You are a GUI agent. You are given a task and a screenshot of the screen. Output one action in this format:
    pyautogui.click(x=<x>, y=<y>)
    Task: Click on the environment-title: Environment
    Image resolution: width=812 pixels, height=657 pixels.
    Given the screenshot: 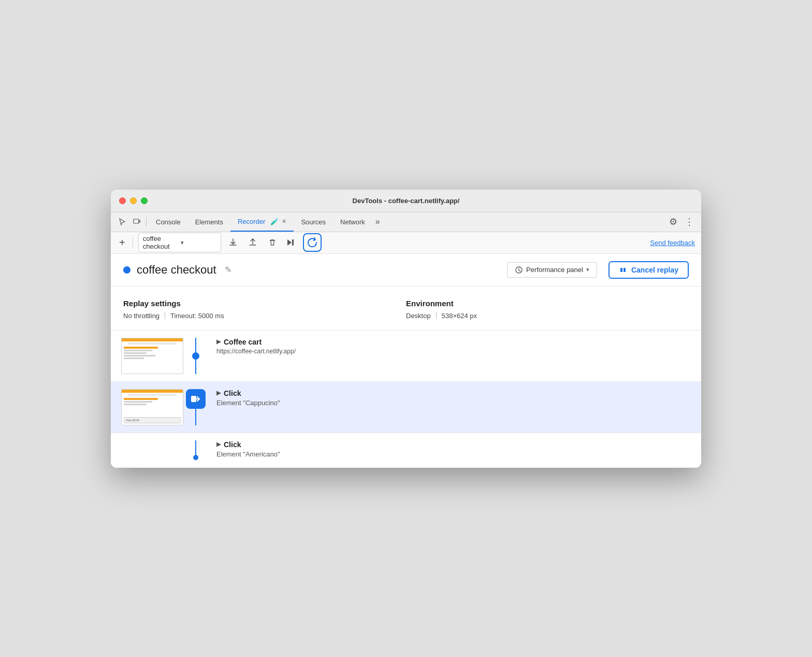 What is the action you would take?
    pyautogui.click(x=547, y=304)
    